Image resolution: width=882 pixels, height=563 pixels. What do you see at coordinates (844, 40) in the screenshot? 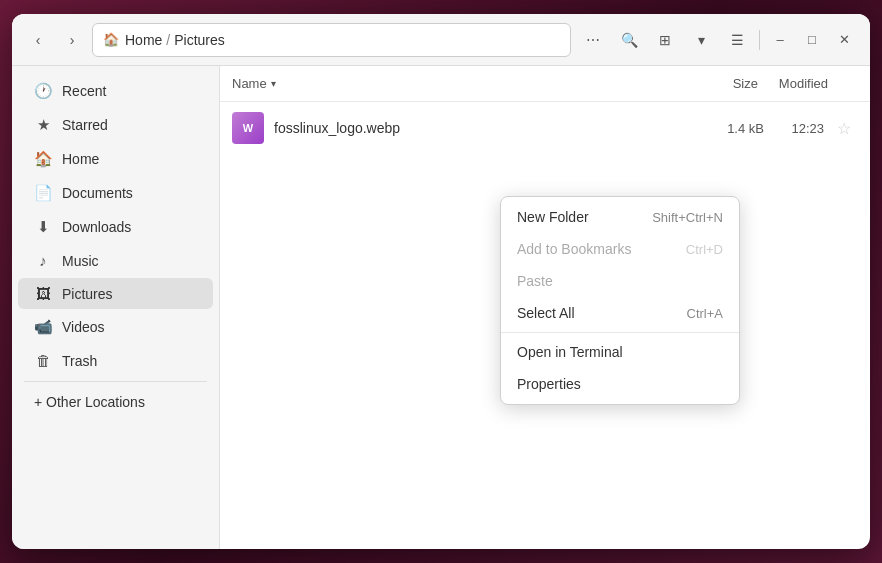
I see `close-button: ✕` at bounding box center [844, 40].